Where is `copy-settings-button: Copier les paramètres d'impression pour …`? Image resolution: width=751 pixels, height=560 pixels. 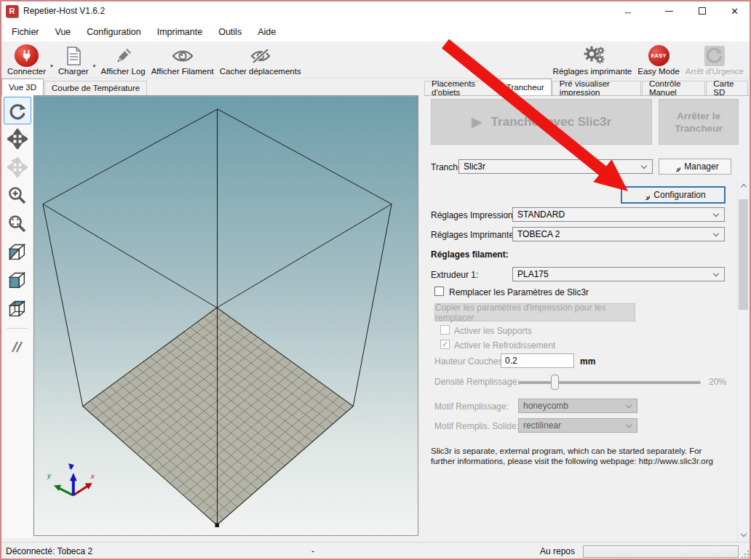 copy-settings-button: Copier les paramètres d'impression pour … is located at coordinates (535, 313).